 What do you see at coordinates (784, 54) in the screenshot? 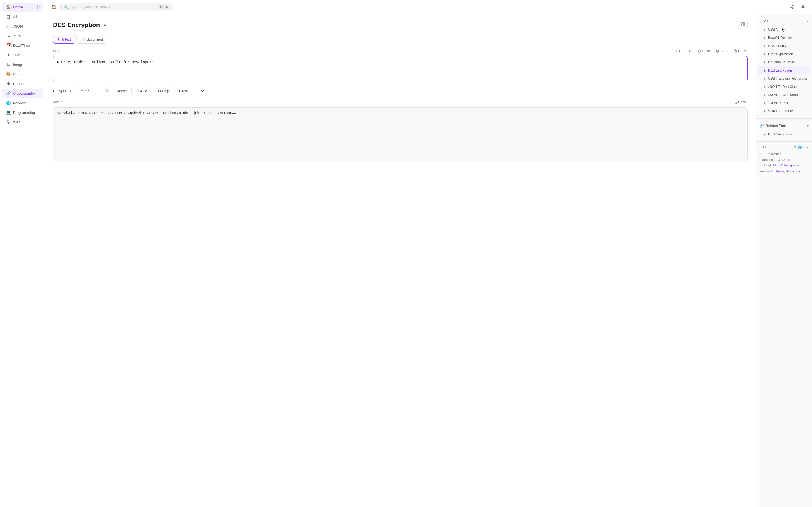
I see `right-panel-item-cron-expression: ⊕ Cron Expression` at bounding box center [784, 54].